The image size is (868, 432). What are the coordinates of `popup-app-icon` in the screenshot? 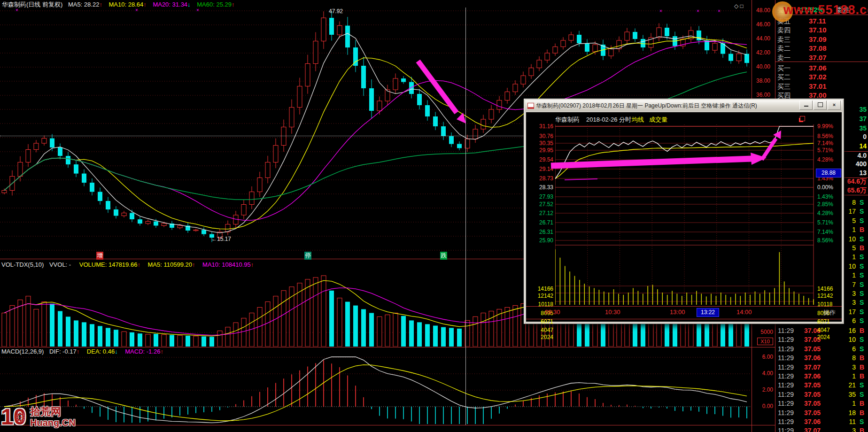 It's located at (531, 106).